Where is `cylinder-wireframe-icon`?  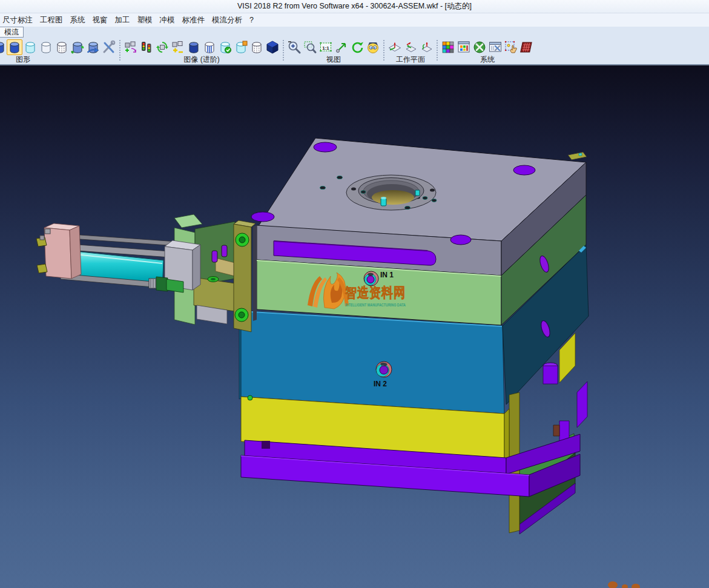 cylinder-wireframe-icon is located at coordinates (62, 47).